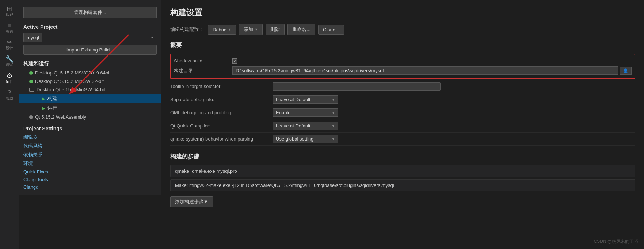 The width and height of the screenshot is (644, 249). What do you see at coordinates (9, 31) in the screenshot?
I see `edit-label: 编辑` at bounding box center [9, 31].